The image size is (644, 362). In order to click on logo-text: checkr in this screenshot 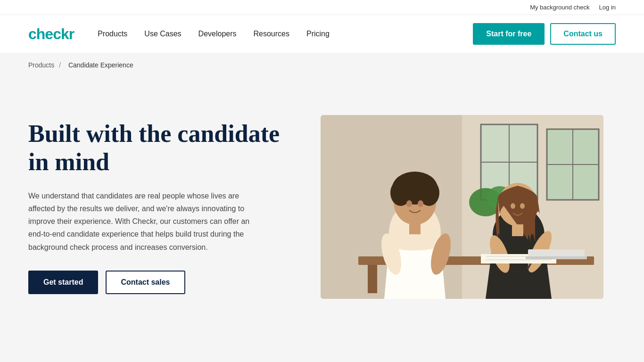, I will do `click(51, 34)`.